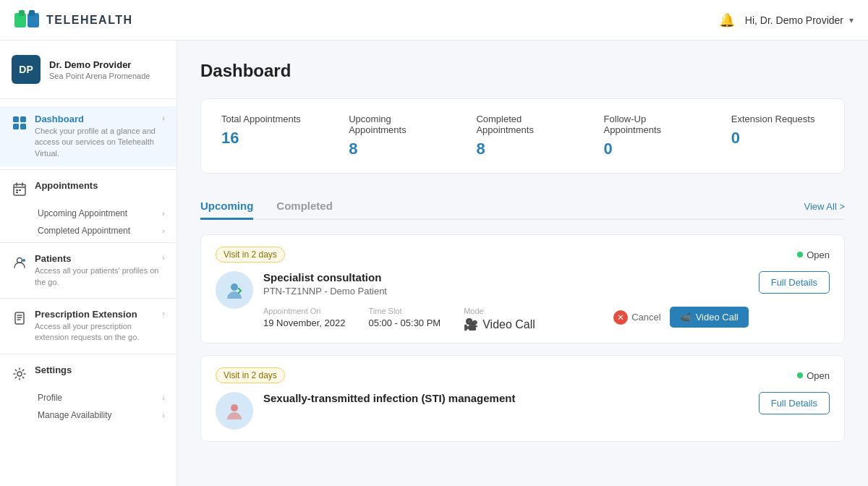  Describe the element at coordinates (20, 374) in the screenshot. I see `settings-icon` at that location.